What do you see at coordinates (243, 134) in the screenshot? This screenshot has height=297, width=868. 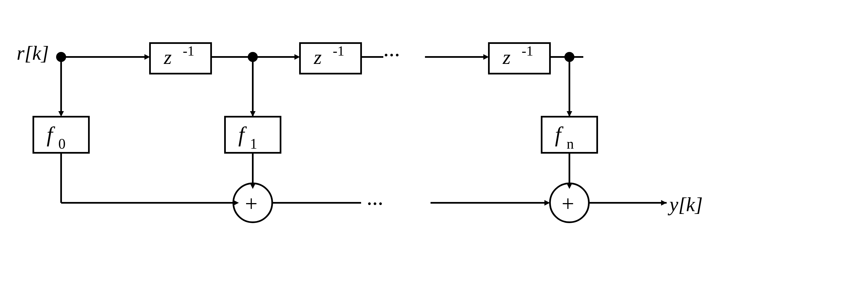 I see `filter-label-1: f` at bounding box center [243, 134].